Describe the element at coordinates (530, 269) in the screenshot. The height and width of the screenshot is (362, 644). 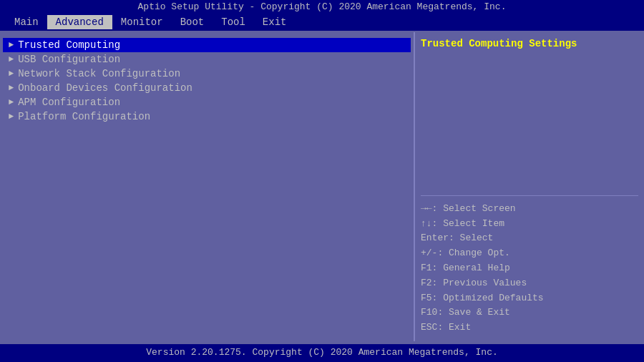
I see `key-help-line-5: F1: General Help` at that location.